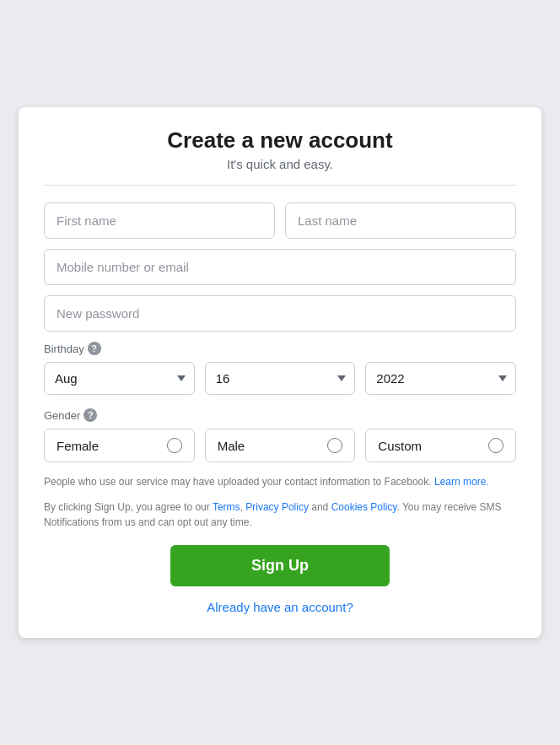 This screenshot has width=560, height=745. What do you see at coordinates (280, 267) in the screenshot?
I see `mobile-email-input` at bounding box center [280, 267].